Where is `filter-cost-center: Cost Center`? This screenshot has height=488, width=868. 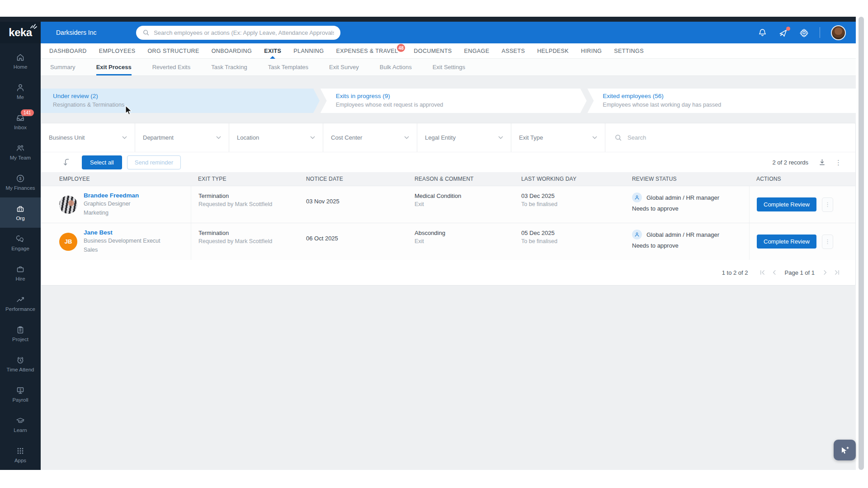 filter-cost-center: Cost Center is located at coordinates (370, 137).